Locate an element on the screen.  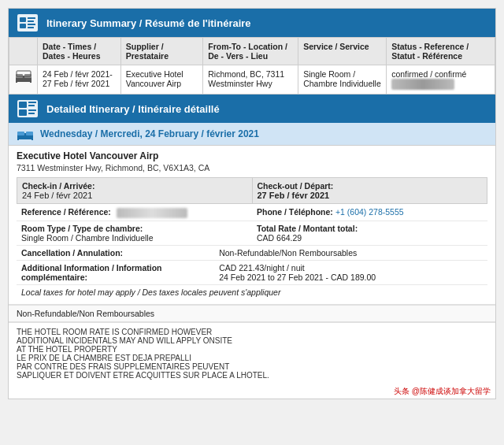
room-rate-row: Room Type / Type de chambre: Single Room… is located at coordinates (252, 233).